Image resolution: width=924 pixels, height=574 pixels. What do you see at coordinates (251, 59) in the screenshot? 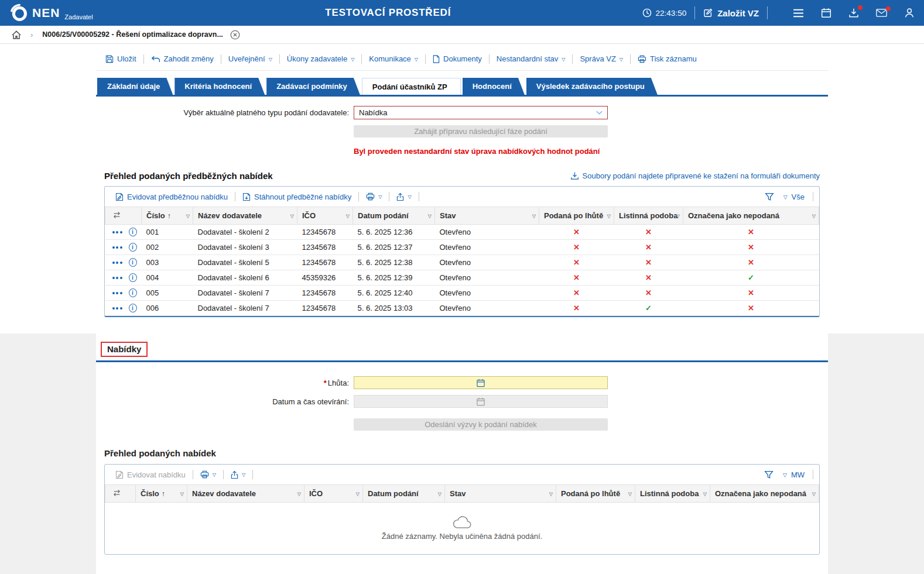
I see `publish-menu-button: Uveřejnění ▽` at bounding box center [251, 59].